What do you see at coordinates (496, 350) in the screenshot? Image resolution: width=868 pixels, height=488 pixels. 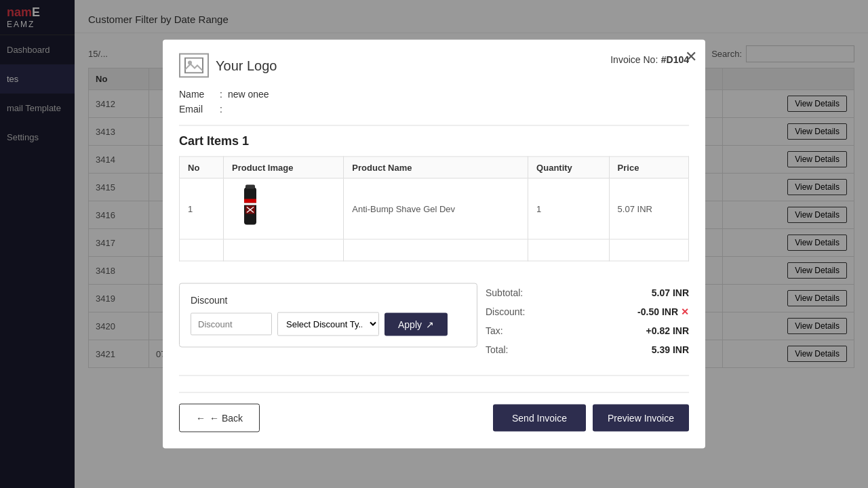 I see `total-label: Total:` at bounding box center [496, 350].